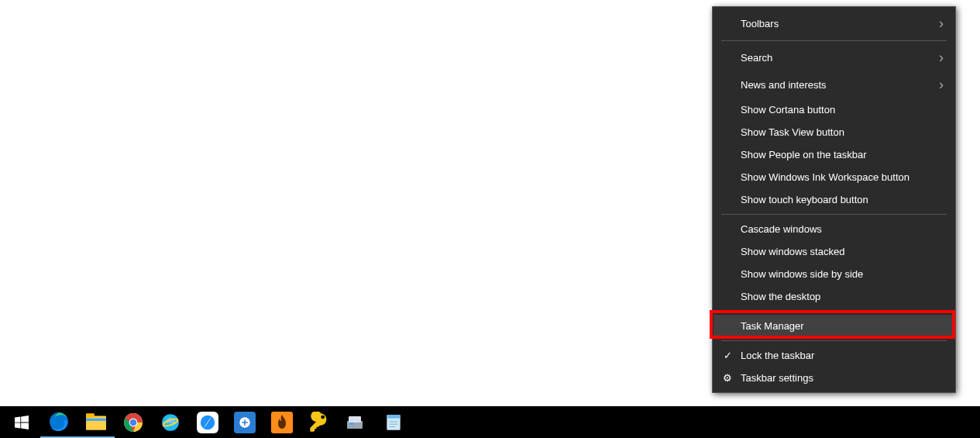 This screenshot has height=438, width=980. I want to click on edge-browser, so click(59, 422).